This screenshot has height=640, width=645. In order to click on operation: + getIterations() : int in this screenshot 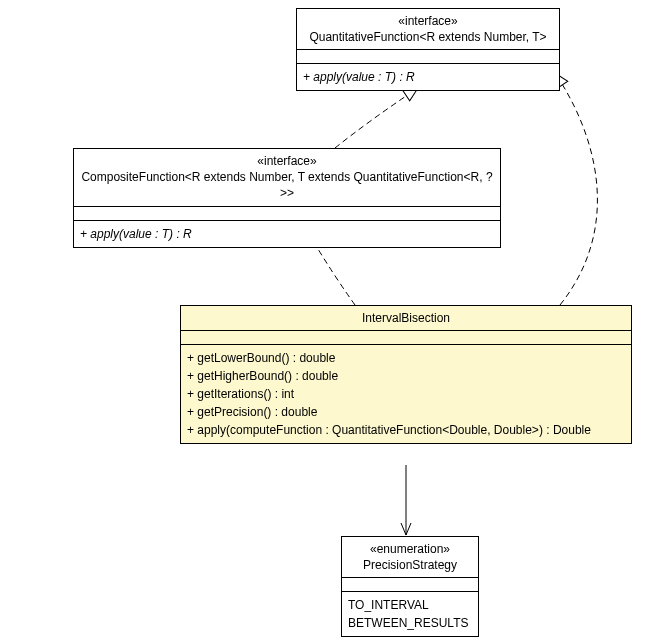, I will do `click(406, 394)`.